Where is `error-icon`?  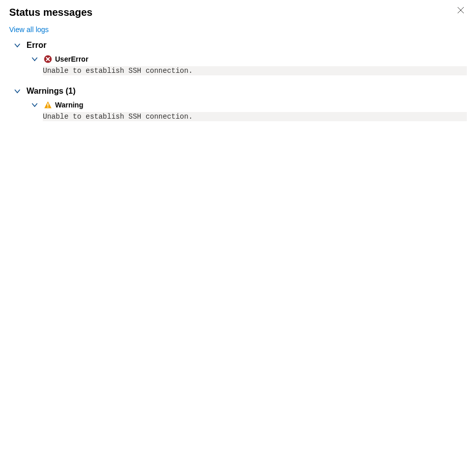
error-icon is located at coordinates (48, 59).